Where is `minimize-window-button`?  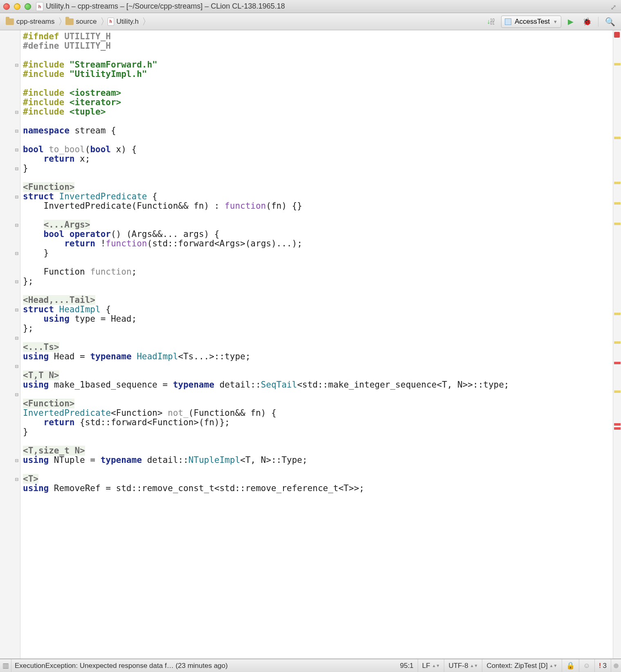 minimize-window-button is located at coordinates (17, 7).